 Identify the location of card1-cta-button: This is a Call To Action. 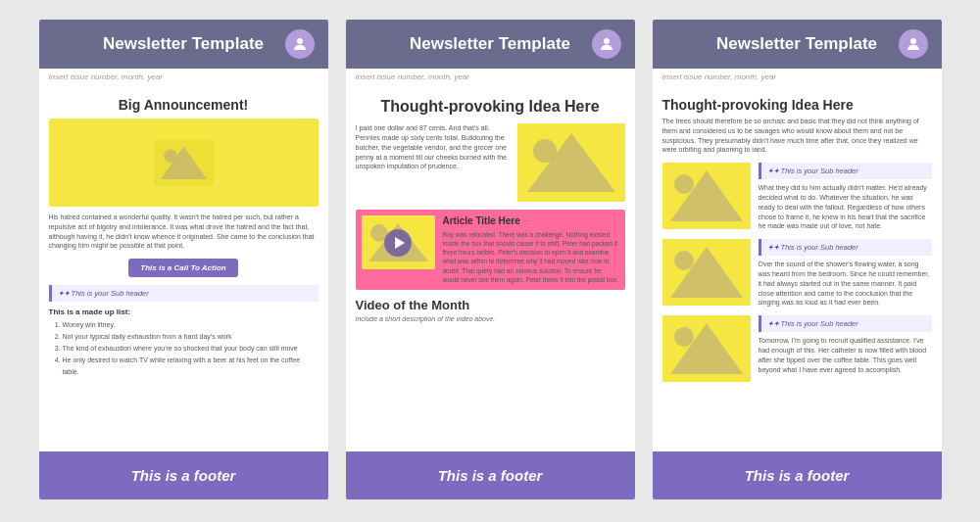
(182, 268).